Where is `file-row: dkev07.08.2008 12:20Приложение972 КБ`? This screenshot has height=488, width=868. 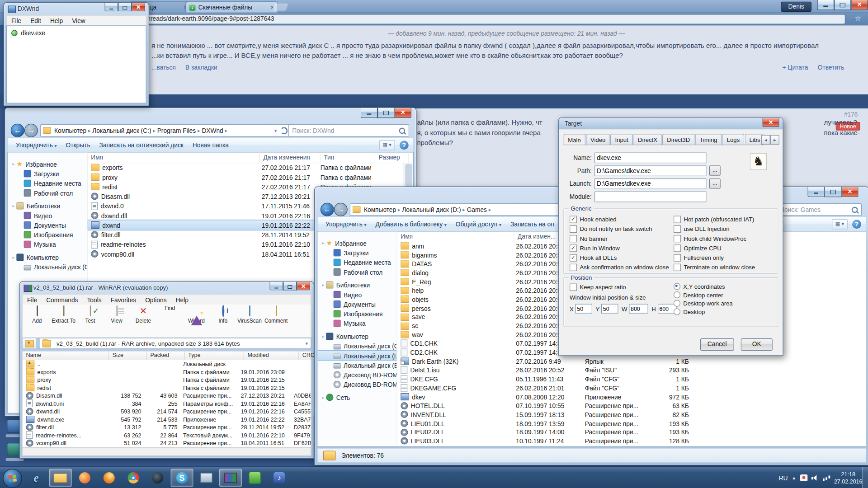 file-row: dkev07.08.2008 12:20Приложение972 КБ is located at coordinates (627, 397).